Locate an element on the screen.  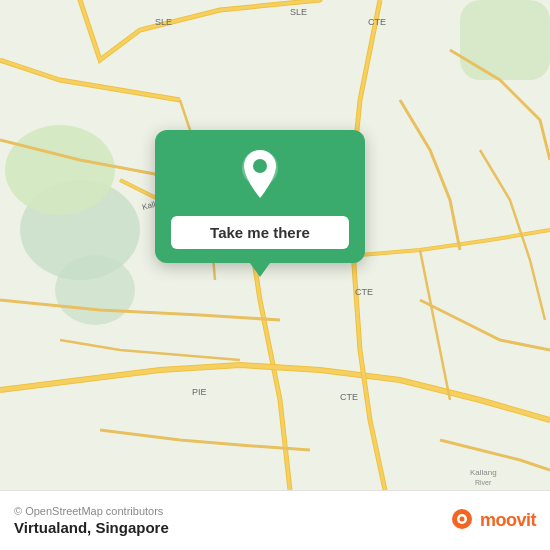
location-name: Virtualand, Singapore is located at coordinates (92, 528).